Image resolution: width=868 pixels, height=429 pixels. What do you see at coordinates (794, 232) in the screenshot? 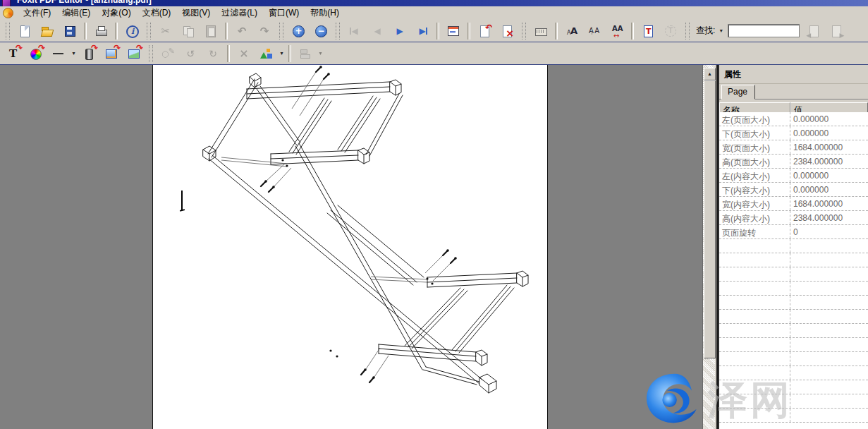
I see `property-row: 页面旋转0` at bounding box center [794, 232].